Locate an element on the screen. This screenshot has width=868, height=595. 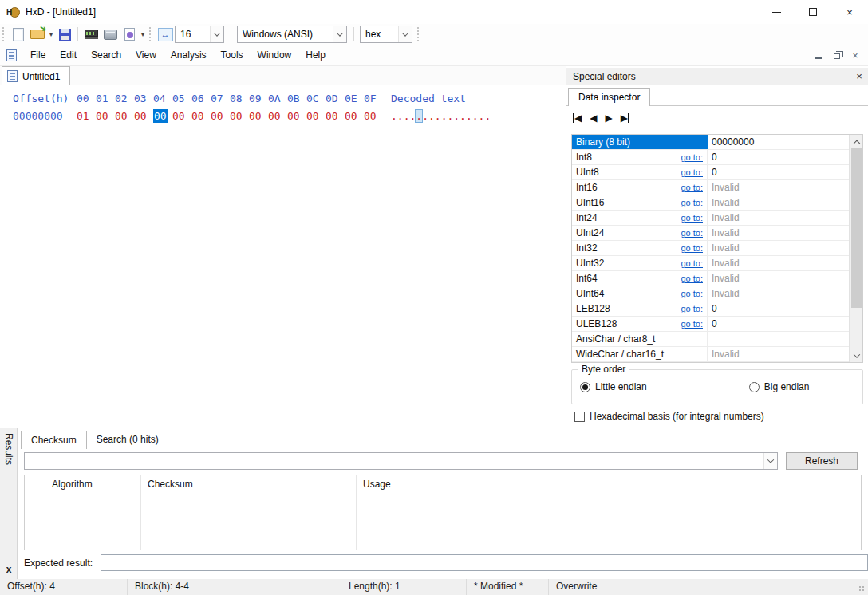
inspector-row-int16: Int16go to: Invalid is located at coordinates (717, 188).